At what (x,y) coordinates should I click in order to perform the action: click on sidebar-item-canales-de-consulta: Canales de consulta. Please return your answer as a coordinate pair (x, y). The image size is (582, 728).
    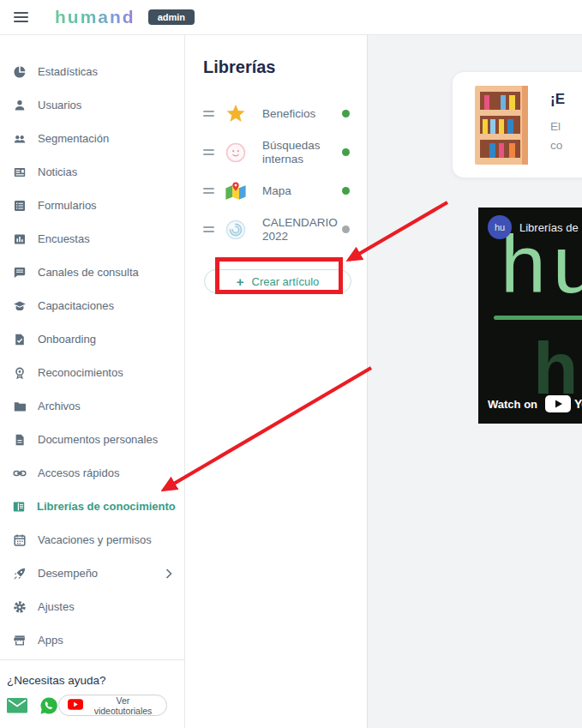
    Looking at the image, I should click on (93, 273).